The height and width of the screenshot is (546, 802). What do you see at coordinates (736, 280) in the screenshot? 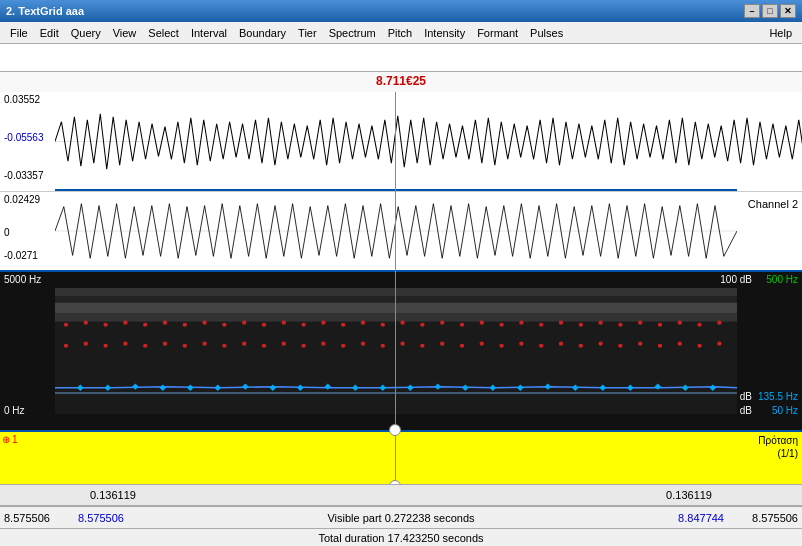
I see `spec-db-top: 100 dB` at bounding box center [736, 280].